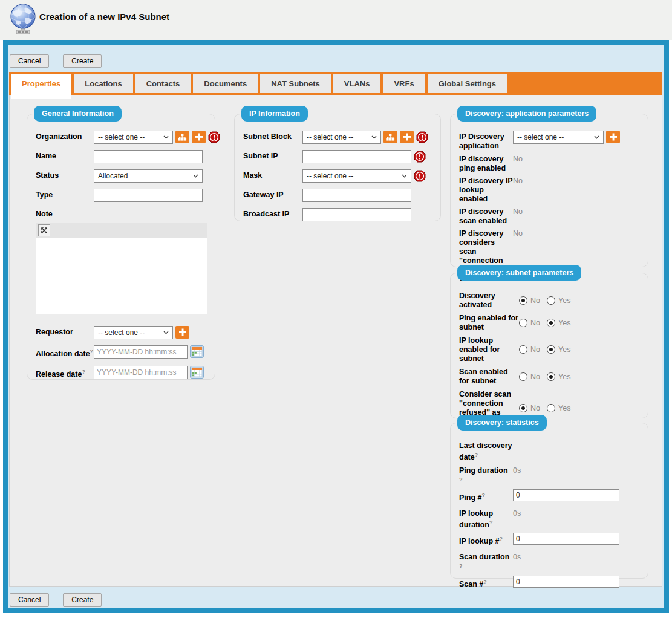 The width and height of the screenshot is (672, 618). What do you see at coordinates (122, 195) in the screenshot?
I see `field-type: Type` at bounding box center [122, 195].